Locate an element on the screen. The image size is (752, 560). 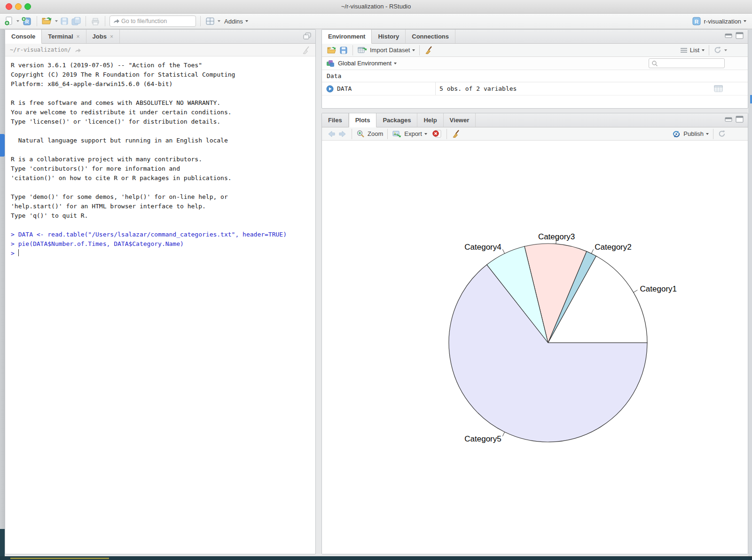
tab-files: Files is located at coordinates (336, 120).